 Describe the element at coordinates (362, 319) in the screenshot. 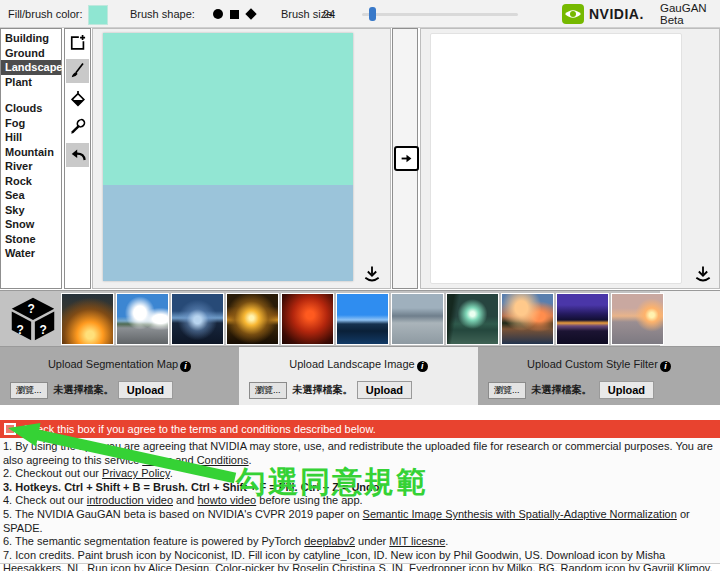

I see `style-thumbnail-blue-mountain-lake` at that location.